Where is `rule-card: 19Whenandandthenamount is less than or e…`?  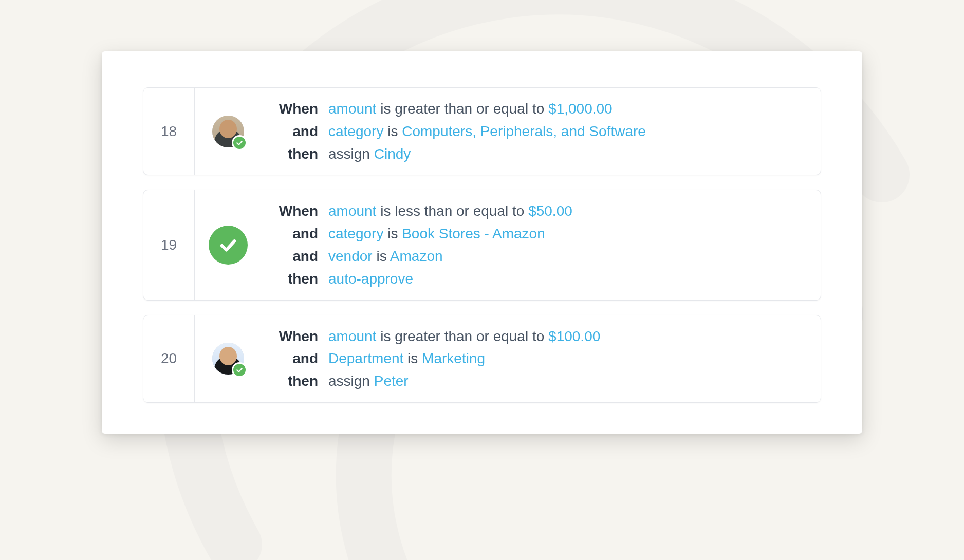 rule-card: 19Whenandandthenamount is less than or e… is located at coordinates (482, 245).